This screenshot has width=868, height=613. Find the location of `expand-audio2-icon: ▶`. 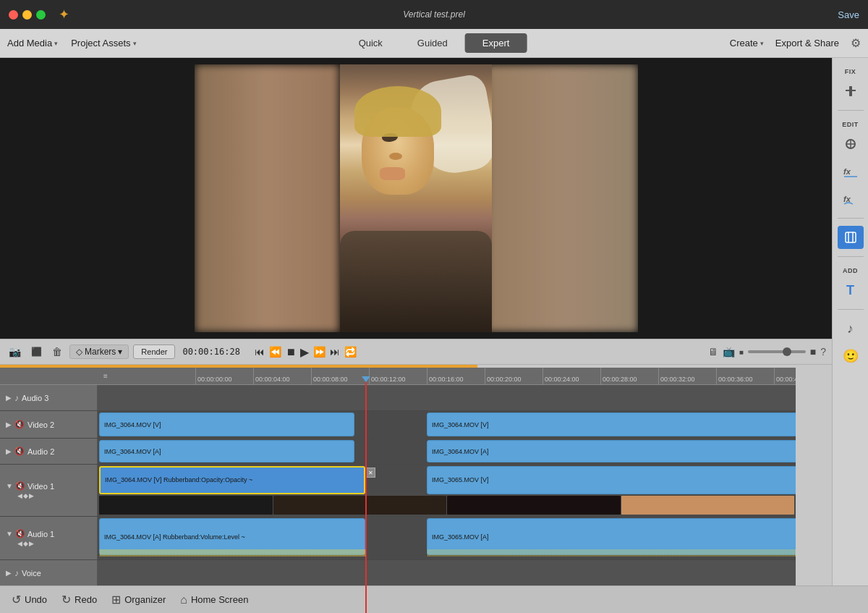

expand-audio2-icon: ▶ is located at coordinates (9, 452).